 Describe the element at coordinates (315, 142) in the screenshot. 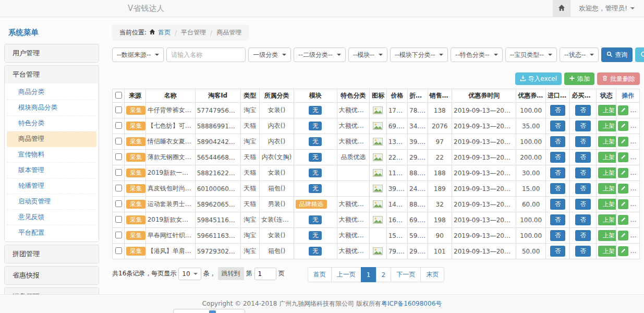

I see `module-badge: 无` at that location.